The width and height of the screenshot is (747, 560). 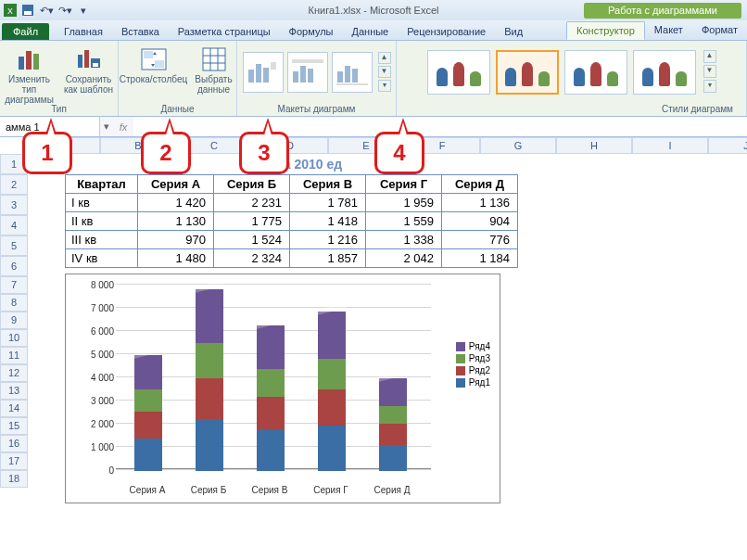 What do you see at coordinates (83, 32) in the screenshot?
I see `tab-home: Главная` at bounding box center [83, 32].